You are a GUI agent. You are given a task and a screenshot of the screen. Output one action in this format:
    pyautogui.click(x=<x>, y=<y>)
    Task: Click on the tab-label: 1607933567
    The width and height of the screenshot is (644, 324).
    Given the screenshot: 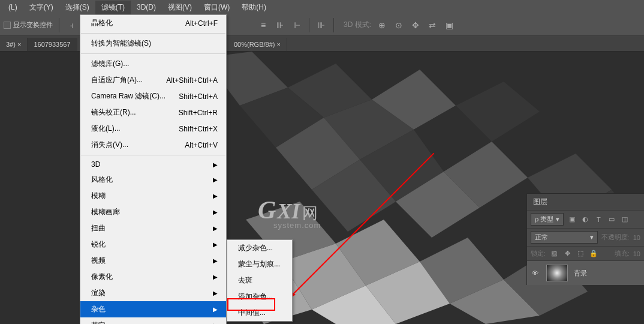 What is the action you would take?
    pyautogui.click(x=52, y=44)
    